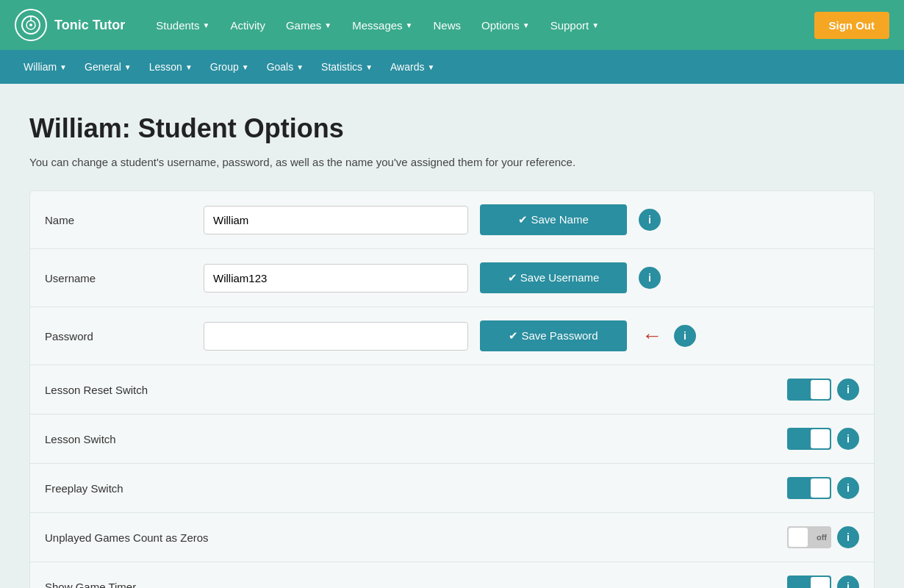 The height and width of the screenshot is (588, 904). I want to click on username-input, so click(336, 278).